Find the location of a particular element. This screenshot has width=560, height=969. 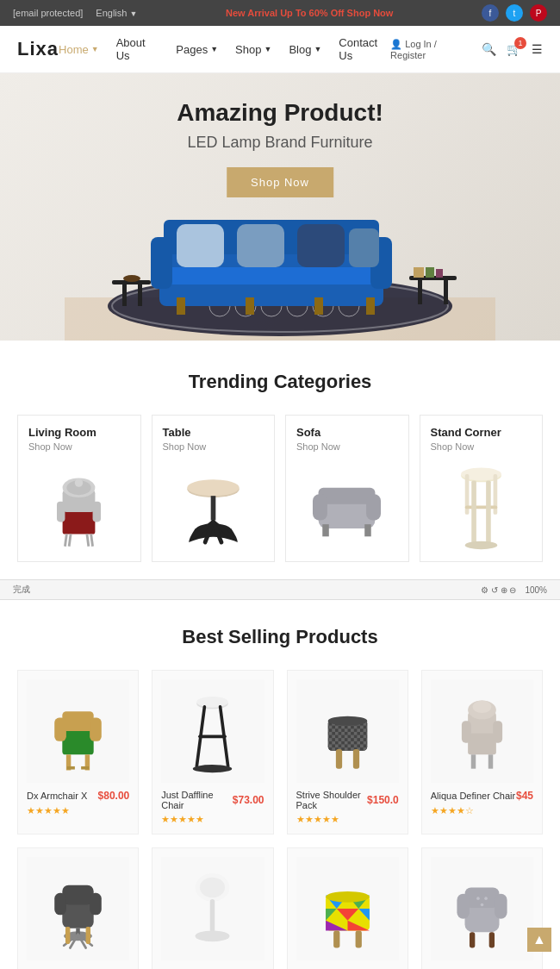

nav-home: Home ▼ is located at coordinates (79, 50).